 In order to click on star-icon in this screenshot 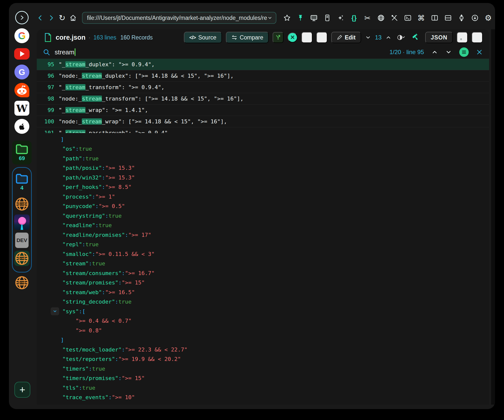, I will do `click(287, 18)`.